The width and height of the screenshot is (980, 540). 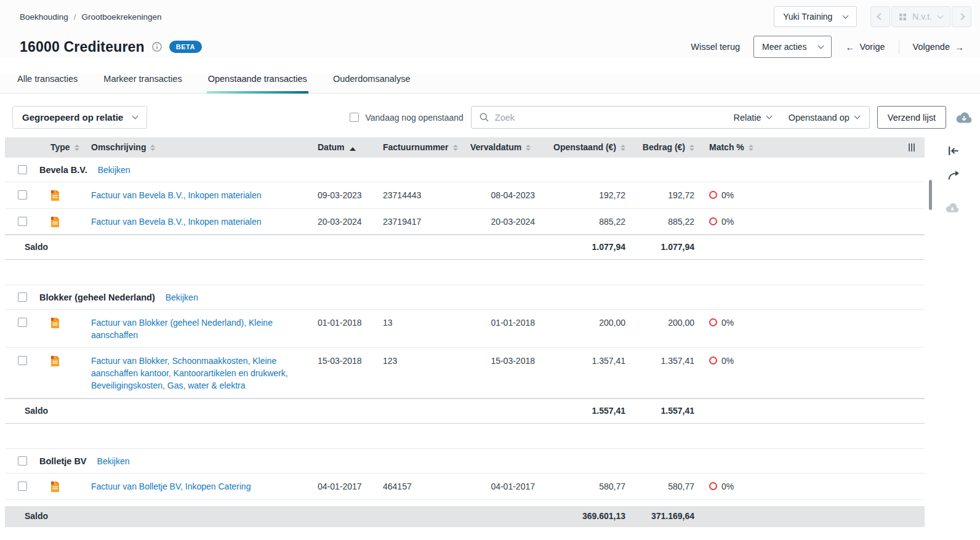 I want to click on cloud-icon, so click(x=952, y=208).